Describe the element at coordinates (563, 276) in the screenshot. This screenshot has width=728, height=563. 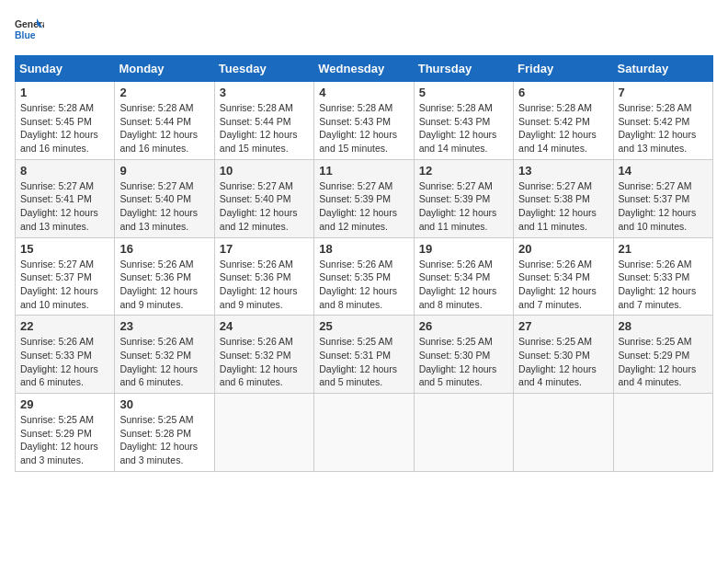
I see `calendar-cell: 20Sunrise: 5:26 AMSunset: 5:34 PMDayligh…` at that location.